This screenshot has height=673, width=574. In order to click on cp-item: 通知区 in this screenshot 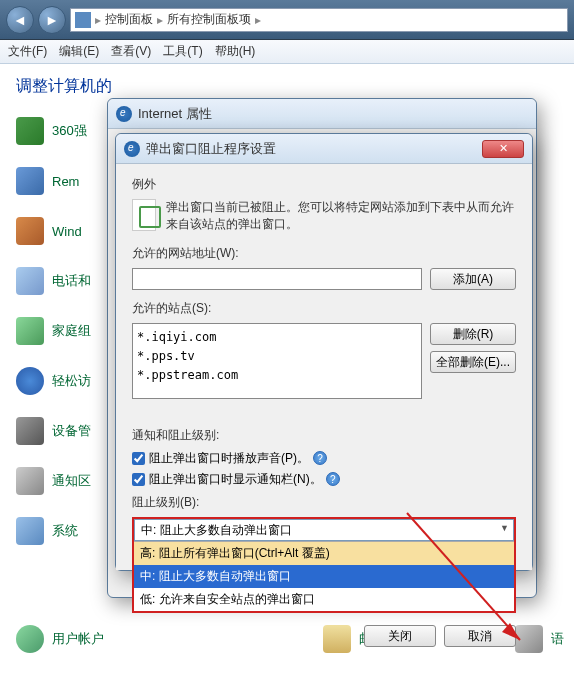, I will do `click(66, 481)`.